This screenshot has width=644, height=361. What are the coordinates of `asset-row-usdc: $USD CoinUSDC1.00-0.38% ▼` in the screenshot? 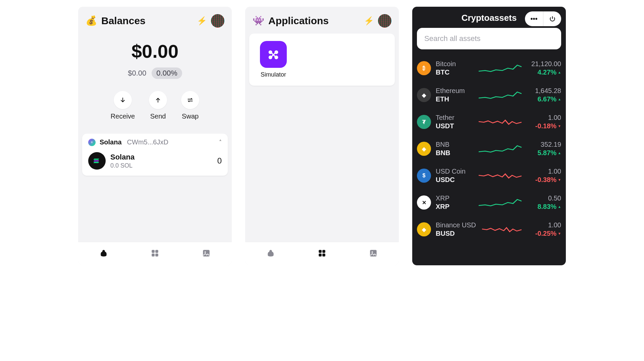 It's located at (489, 176).